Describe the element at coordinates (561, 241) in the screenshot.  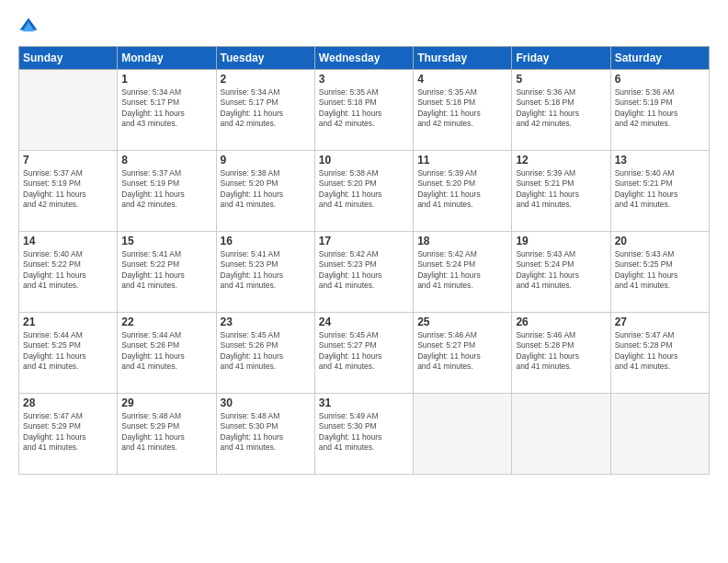
I see `day-number: 19` at that location.